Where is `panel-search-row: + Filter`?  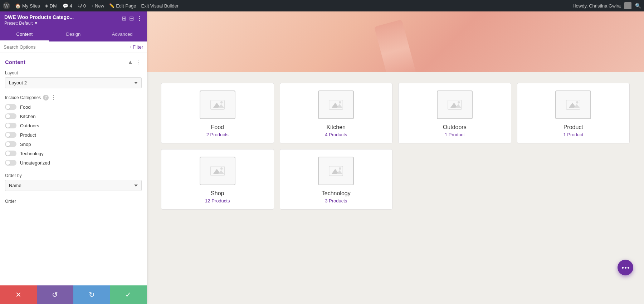
panel-search-row: + Filter is located at coordinates (73, 47).